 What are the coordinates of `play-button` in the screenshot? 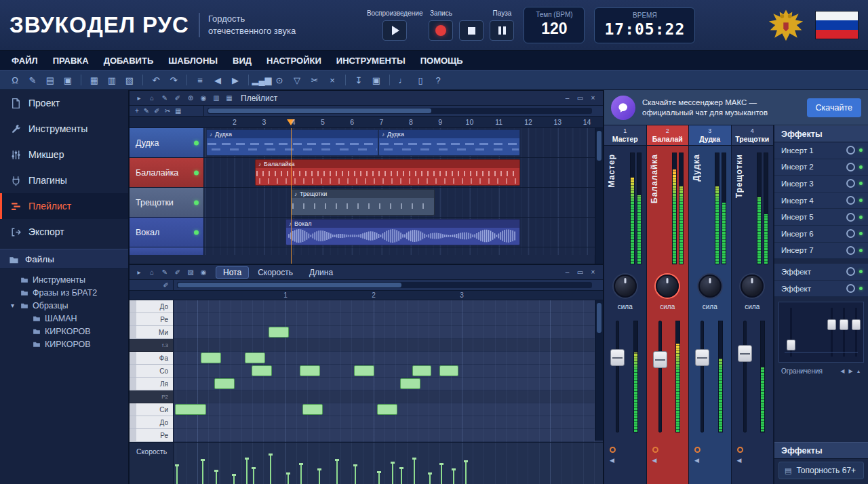 It's located at (395, 31).